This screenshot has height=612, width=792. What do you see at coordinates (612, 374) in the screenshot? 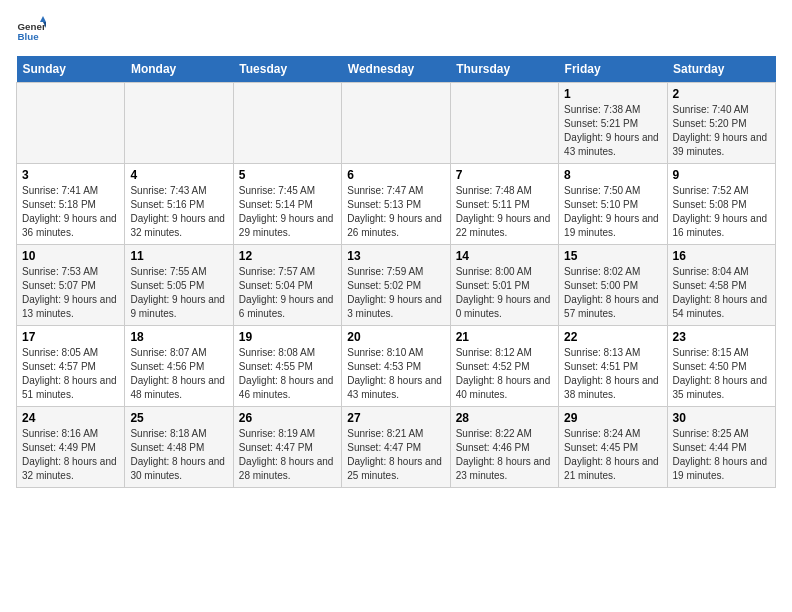
I see `day-info: Sunrise: 8:13 AM Sunset: 4:51 PM Dayligh…` at bounding box center [612, 374].